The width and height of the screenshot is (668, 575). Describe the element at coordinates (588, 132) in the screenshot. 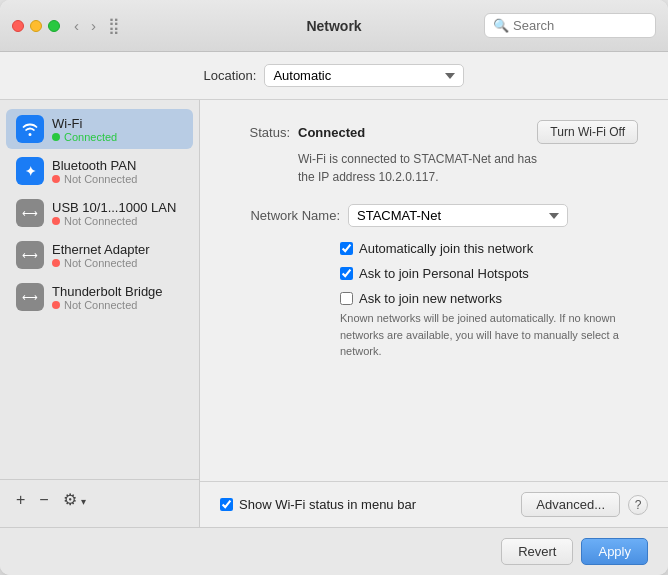

I see `turn-wifi-off-button: Turn Wi-Fi Off` at that location.